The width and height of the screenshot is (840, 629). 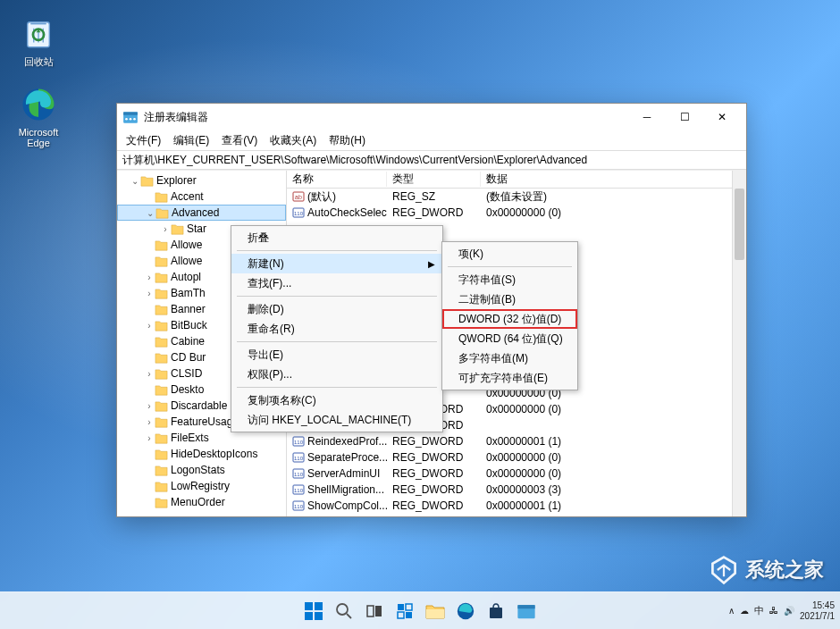 What do you see at coordinates (337, 283) in the screenshot?
I see `menu-item: 查找(F)...` at bounding box center [337, 283].